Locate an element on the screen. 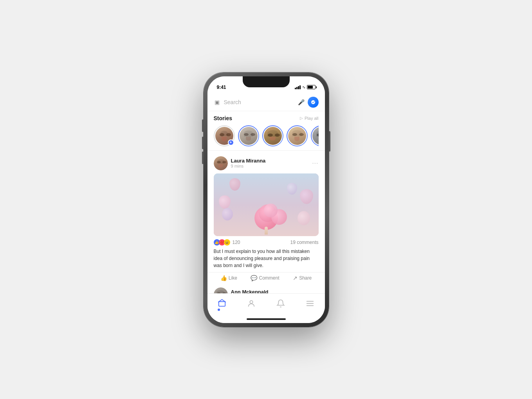 The image size is (532, 399). nav-home is located at coordinates (222, 303).